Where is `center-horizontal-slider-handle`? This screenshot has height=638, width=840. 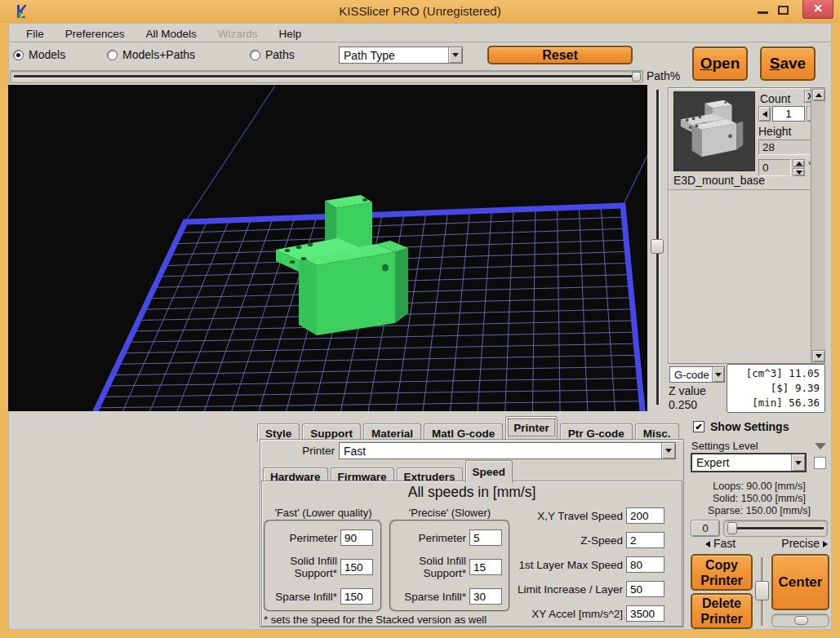
center-horizontal-slider-handle is located at coordinates (802, 620).